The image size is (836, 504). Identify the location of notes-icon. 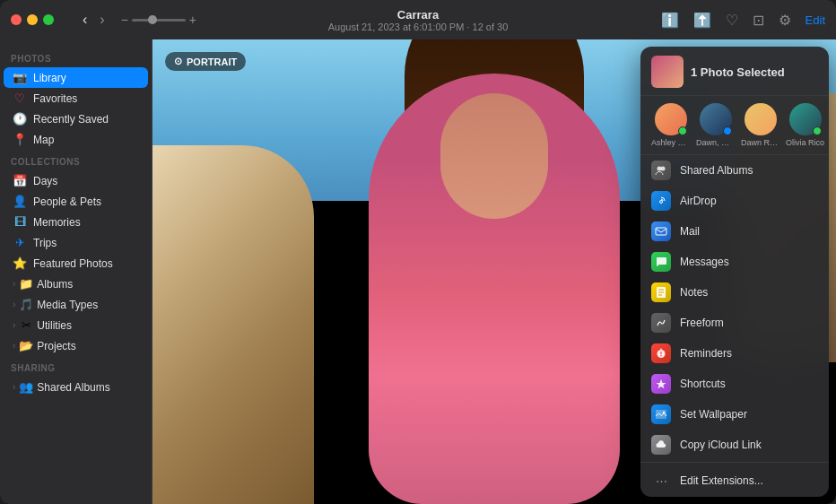
(661, 292).